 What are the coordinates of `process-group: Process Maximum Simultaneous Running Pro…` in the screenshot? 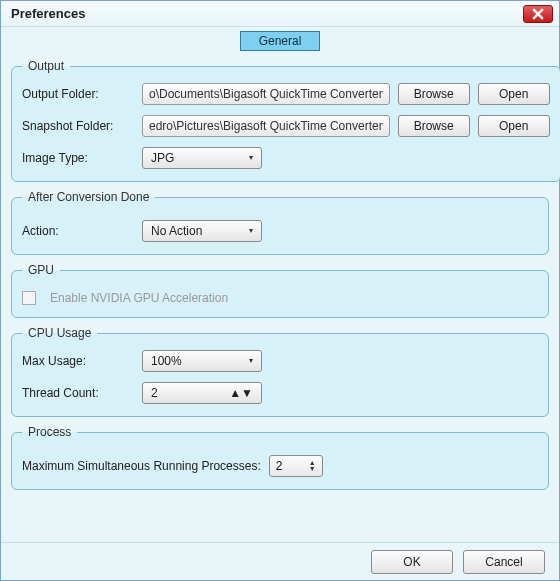 It's located at (280, 458).